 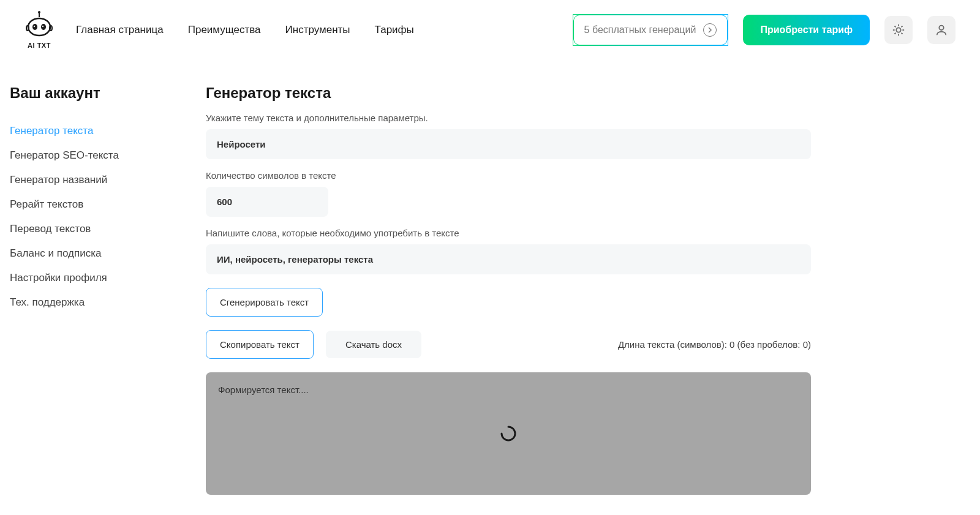 What do you see at coordinates (39, 30) in the screenshot?
I see `logo: AI TXT` at bounding box center [39, 30].